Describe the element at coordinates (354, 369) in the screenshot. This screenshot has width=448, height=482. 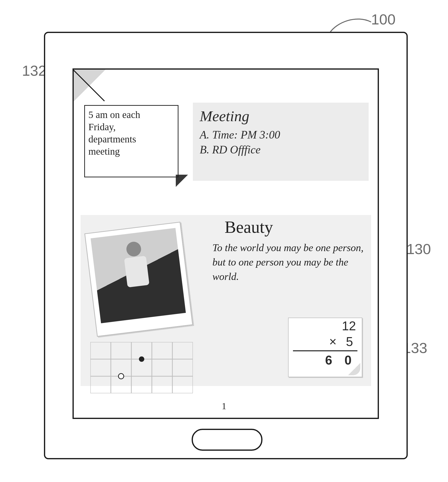
I see `math-note-curl` at that location.